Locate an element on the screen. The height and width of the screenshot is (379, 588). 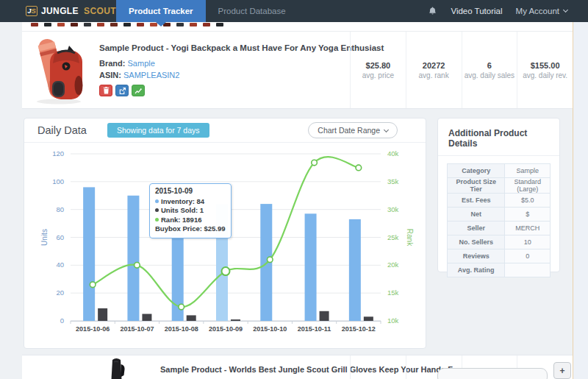
previous-row-thumbnails is located at coordinates (127, 25).